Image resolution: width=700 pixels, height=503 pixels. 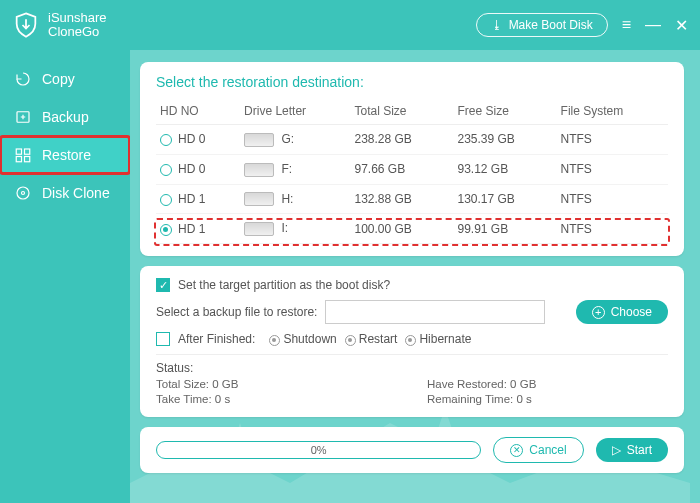 What do you see at coordinates (284, 285) in the screenshot?
I see `set-boot-label: Set the target partition as the boot dis…` at bounding box center [284, 285].